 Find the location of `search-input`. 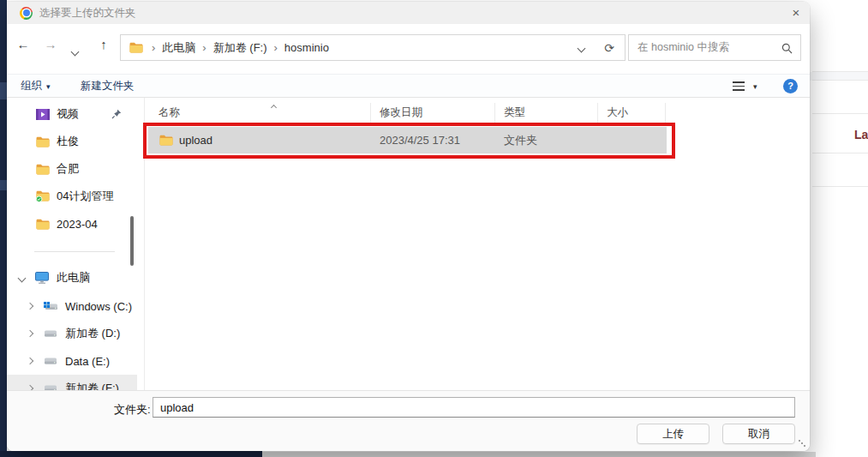

search-input is located at coordinates (706, 46).